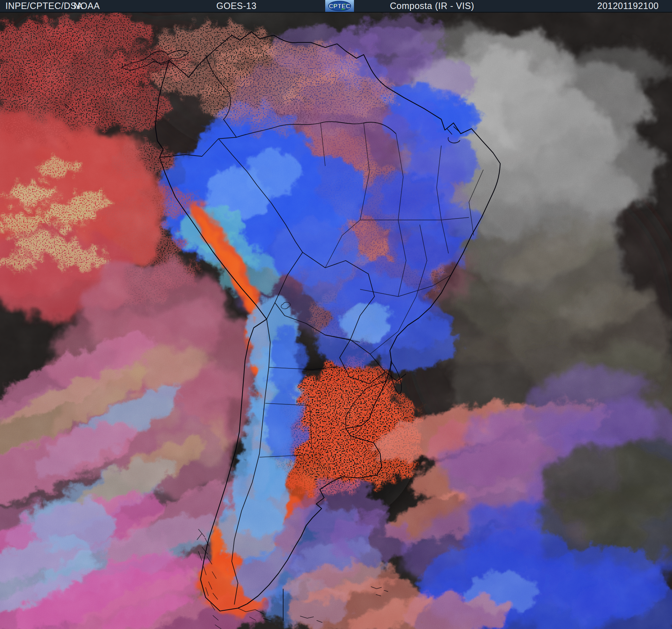 This screenshot has height=629, width=672. I want to click on logo-text: CPTEC, so click(340, 6).